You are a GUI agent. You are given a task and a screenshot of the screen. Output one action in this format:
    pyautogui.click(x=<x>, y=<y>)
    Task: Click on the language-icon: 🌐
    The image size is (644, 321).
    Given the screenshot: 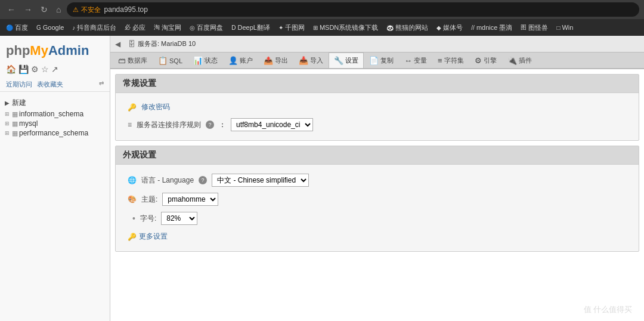 What is the action you would take?
    pyautogui.click(x=132, y=180)
    